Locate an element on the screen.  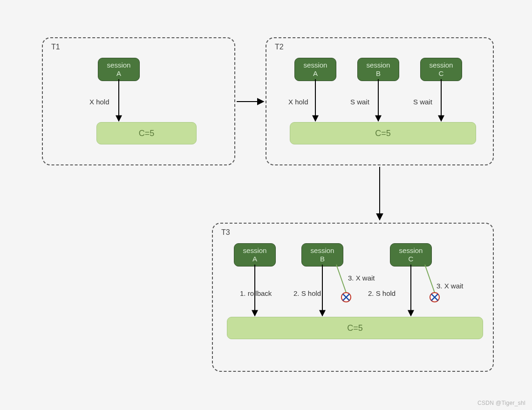
t2-arrow-c-label: S wait is located at coordinates (423, 102).